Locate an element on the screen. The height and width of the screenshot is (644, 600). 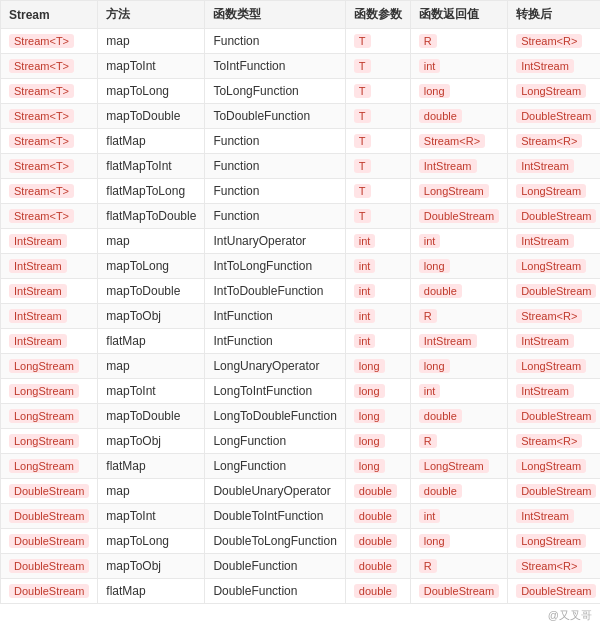
table-row: Stream<T>mapToIntToIntFunctionTintIntStr… is located at coordinates (301, 66).